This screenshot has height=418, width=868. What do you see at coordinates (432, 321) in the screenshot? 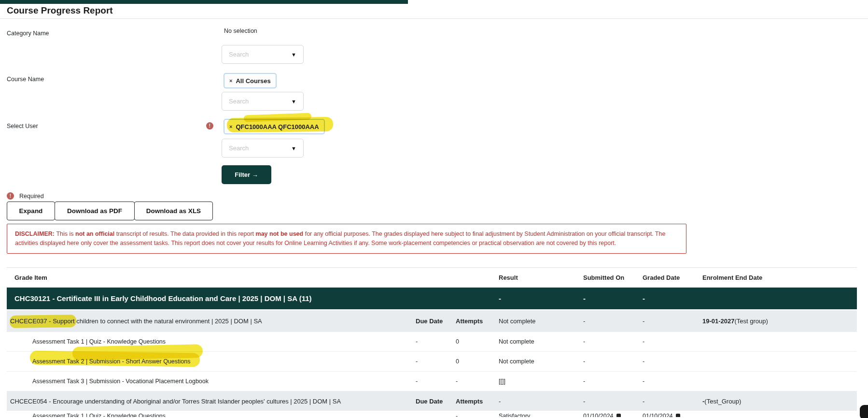
I see `course-row: CHCECE037 - Support children to connect …` at bounding box center [432, 321].